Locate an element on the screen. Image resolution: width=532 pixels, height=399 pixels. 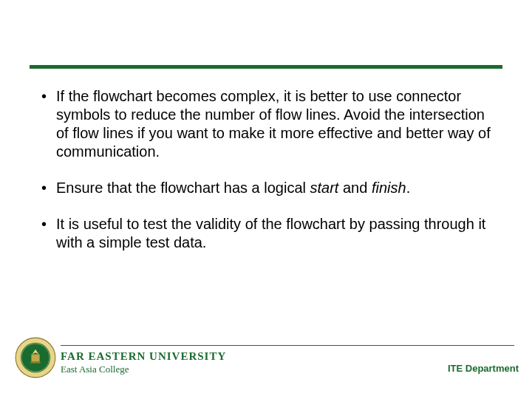
text-segment: It is useful to test the validity of the… is located at coordinates (270, 233).